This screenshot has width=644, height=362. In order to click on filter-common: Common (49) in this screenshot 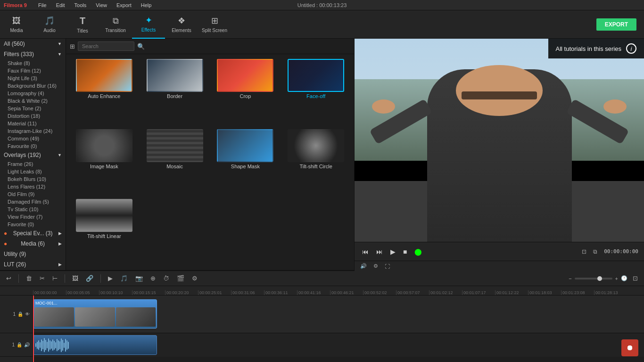, I will do `click(33, 139)`.